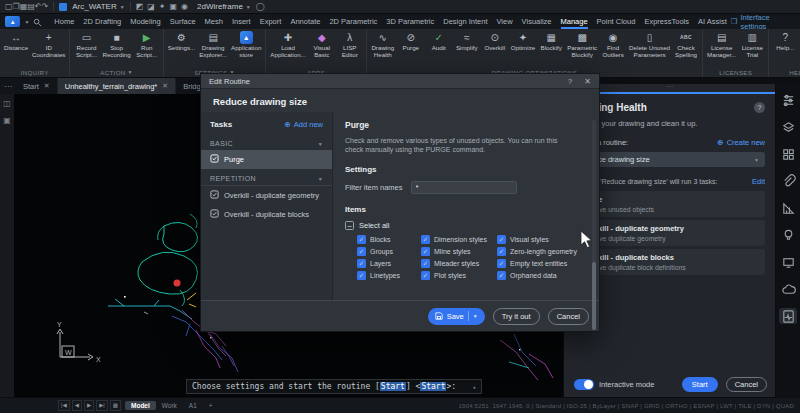  Describe the element at coordinates (504, 22) in the screenshot. I see `tab-view: View` at that location.